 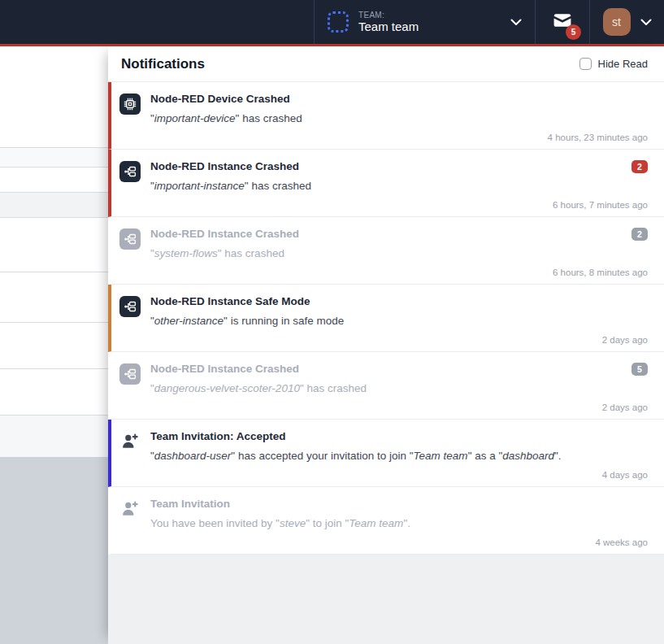 What do you see at coordinates (386, 64) in the screenshot?
I see `notifications-panel-header: Notifications Hide Read` at bounding box center [386, 64].